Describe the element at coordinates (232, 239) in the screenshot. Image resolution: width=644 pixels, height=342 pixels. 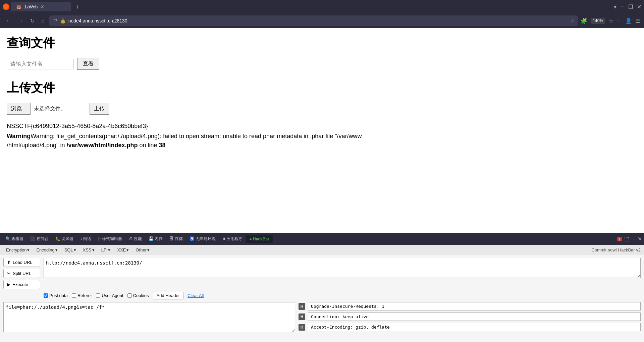
I see `dev-tool-application: ⠿ 应用程序` at that location.